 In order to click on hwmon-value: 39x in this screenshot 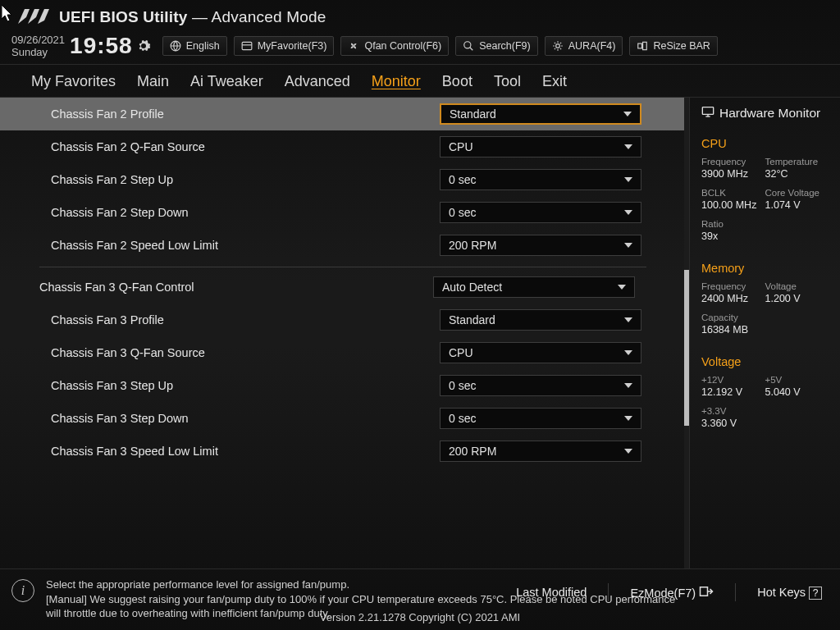, I will do `click(733, 236)`.